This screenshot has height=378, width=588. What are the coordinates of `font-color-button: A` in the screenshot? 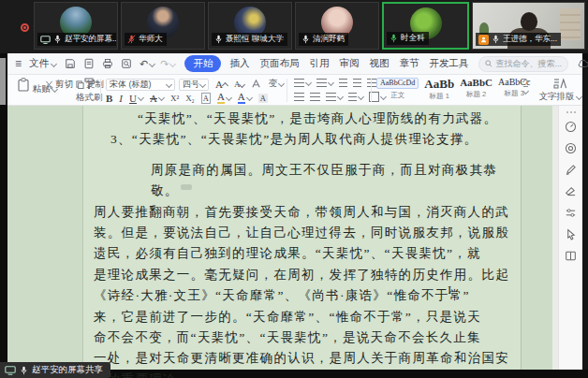 It's located at (245, 97).